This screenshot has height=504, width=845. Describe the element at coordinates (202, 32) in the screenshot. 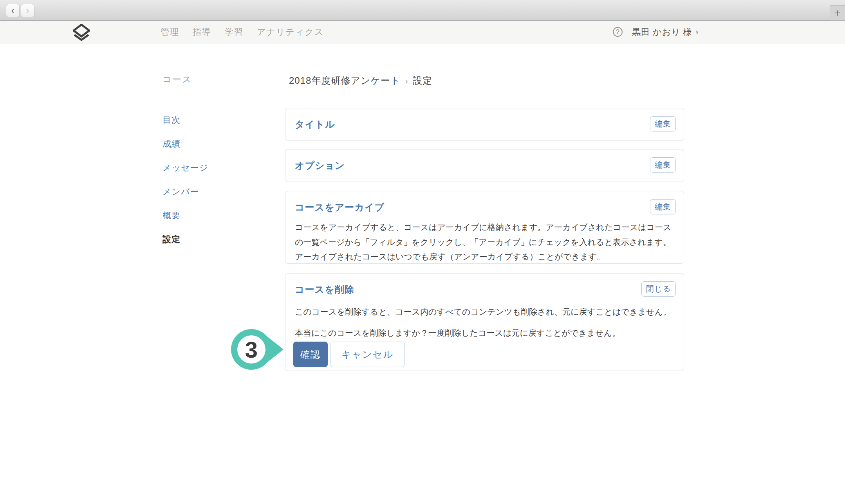

I see `nav-item-shido: 指導` at that location.